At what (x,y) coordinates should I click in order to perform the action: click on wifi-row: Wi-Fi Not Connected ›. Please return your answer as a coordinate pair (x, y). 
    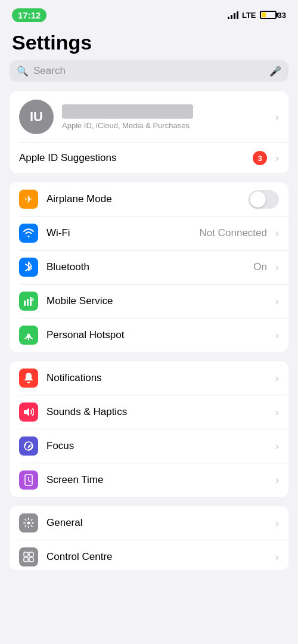
    Looking at the image, I should click on (149, 233).